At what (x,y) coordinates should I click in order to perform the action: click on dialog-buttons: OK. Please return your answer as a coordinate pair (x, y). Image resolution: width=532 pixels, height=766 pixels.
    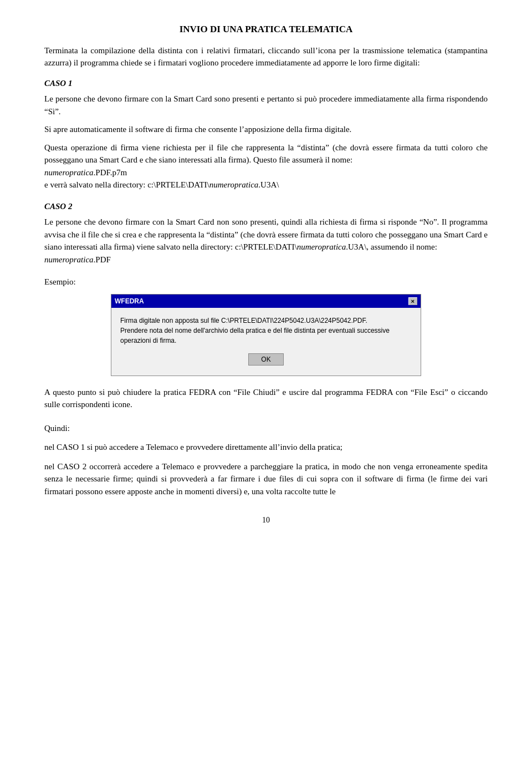
    Looking at the image, I should click on (266, 359).